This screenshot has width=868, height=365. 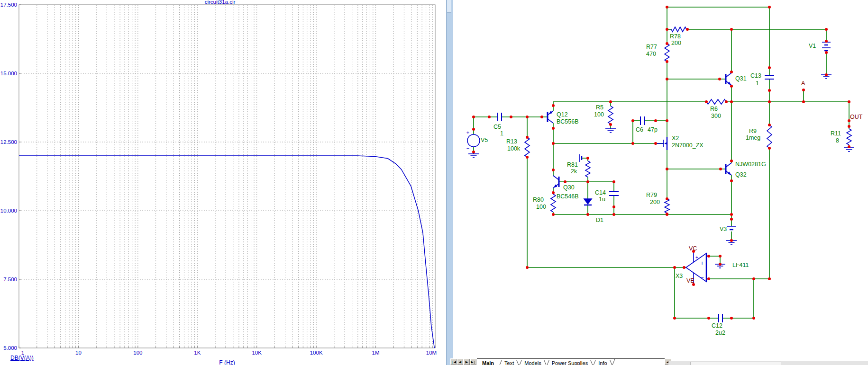 I want to click on component-Q32, so click(x=729, y=169).